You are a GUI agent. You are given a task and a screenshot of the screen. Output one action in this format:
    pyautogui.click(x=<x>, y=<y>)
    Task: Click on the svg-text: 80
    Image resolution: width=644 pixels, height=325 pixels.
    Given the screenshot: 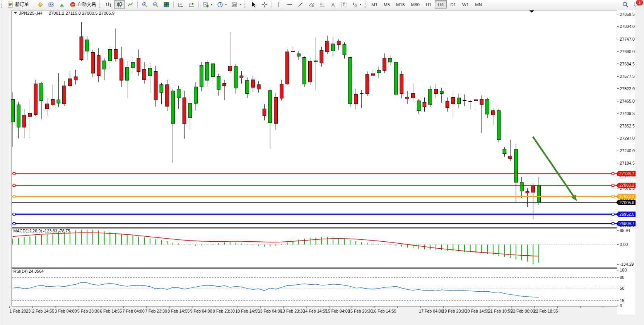 What is the action you would take?
    pyautogui.click(x=622, y=277)
    